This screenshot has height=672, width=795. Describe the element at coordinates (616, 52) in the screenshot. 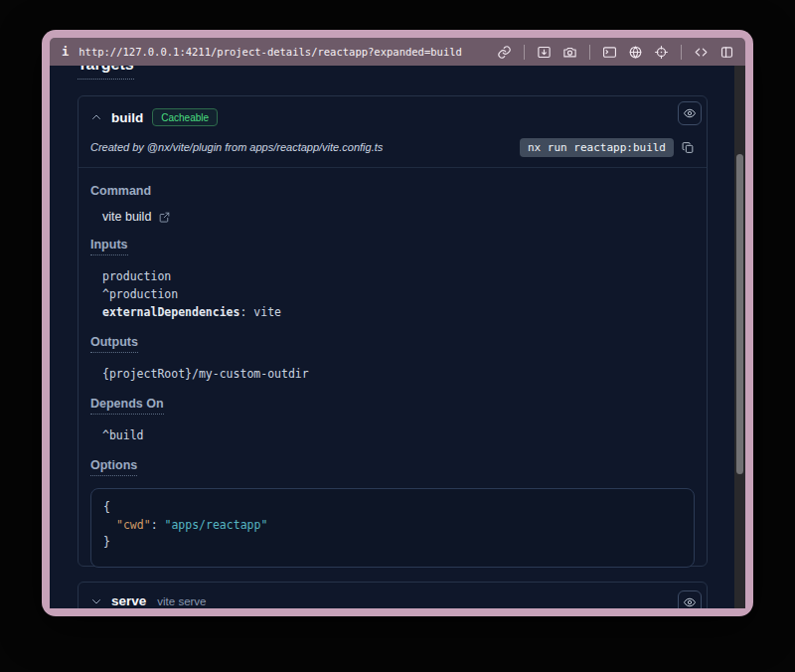

I see `chrome-toolbar` at that location.